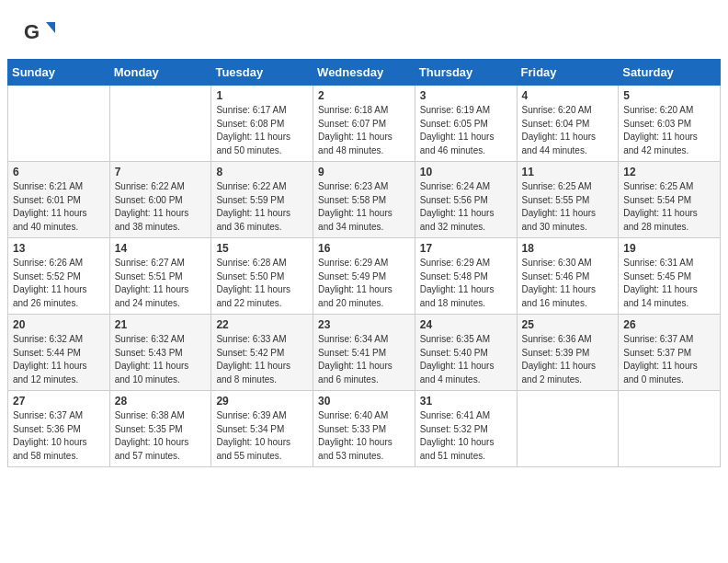 This screenshot has height=563, width=728. I want to click on cell-content: Sunrise: 6:35 AM Sunset: 5:40 PM Dayligh…, so click(466, 360).